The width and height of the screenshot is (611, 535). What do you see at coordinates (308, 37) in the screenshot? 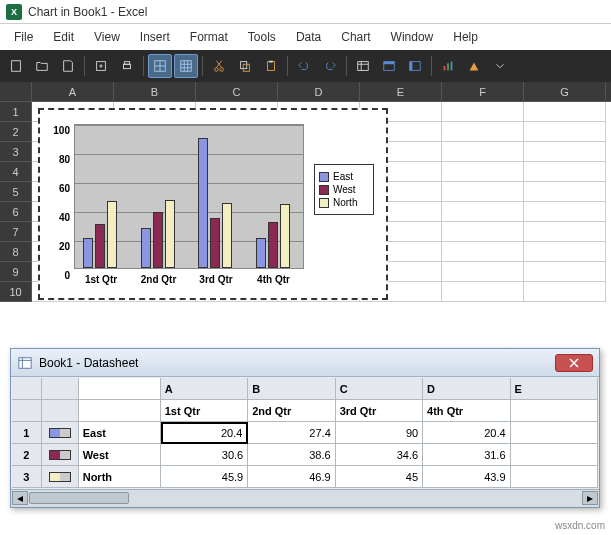
I see `menu-data: Data` at bounding box center [308, 37].